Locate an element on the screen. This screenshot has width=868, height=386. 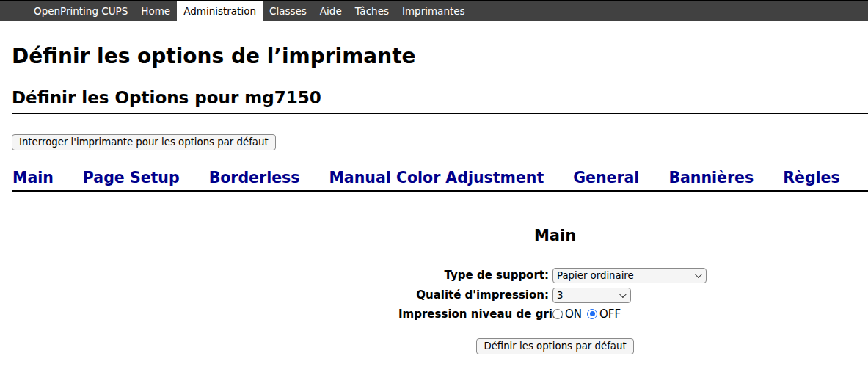
tab-main: Main is located at coordinates (33, 178).